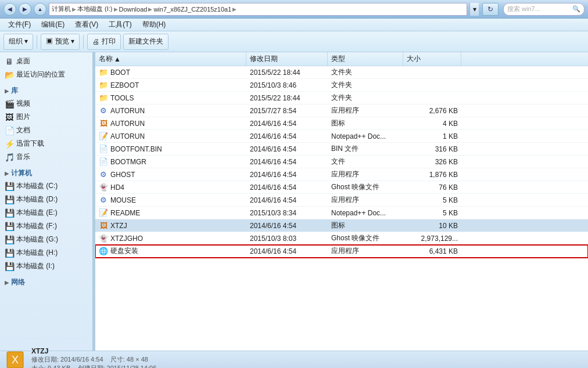 Image resolution: width=588 pixels, height=368 pixels. Describe the element at coordinates (155, 24) in the screenshot. I see `menu-help: 帮助(H)` at that location.